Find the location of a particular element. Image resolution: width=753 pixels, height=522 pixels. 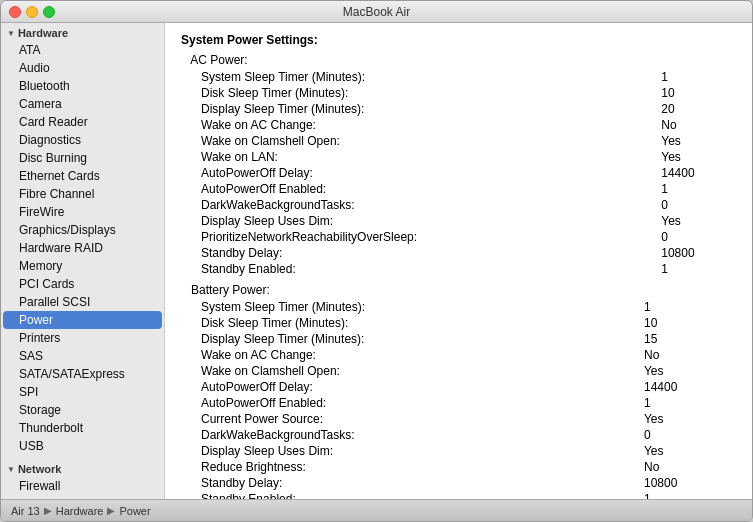

table-row: Display Sleep Uses Dim:Yes is located at coordinates (458, 221).